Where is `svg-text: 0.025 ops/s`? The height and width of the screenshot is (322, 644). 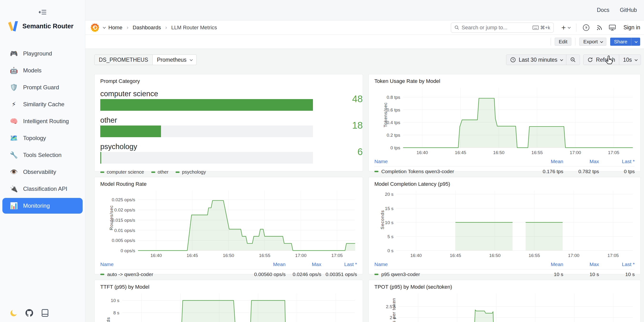
svg-text: 0.025 ops/s is located at coordinates (124, 200).